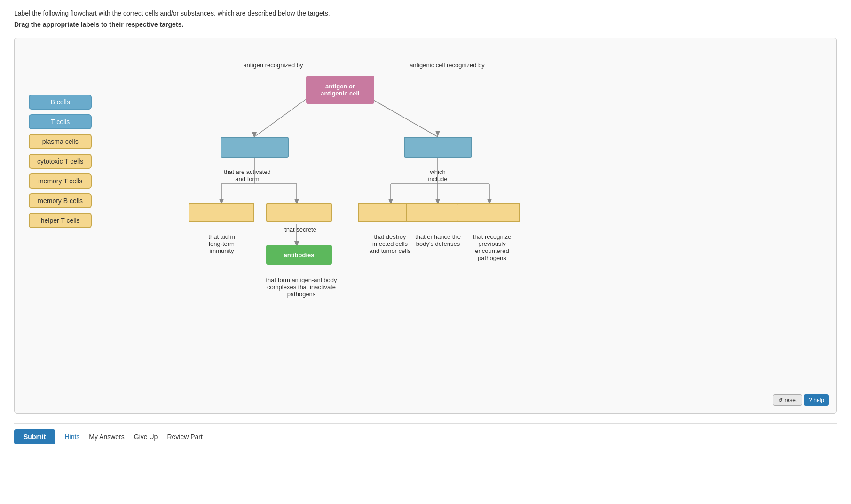 This screenshot has width=851, height=504. I want to click on antigen-recognized-text: antigen recognized by, so click(273, 65).